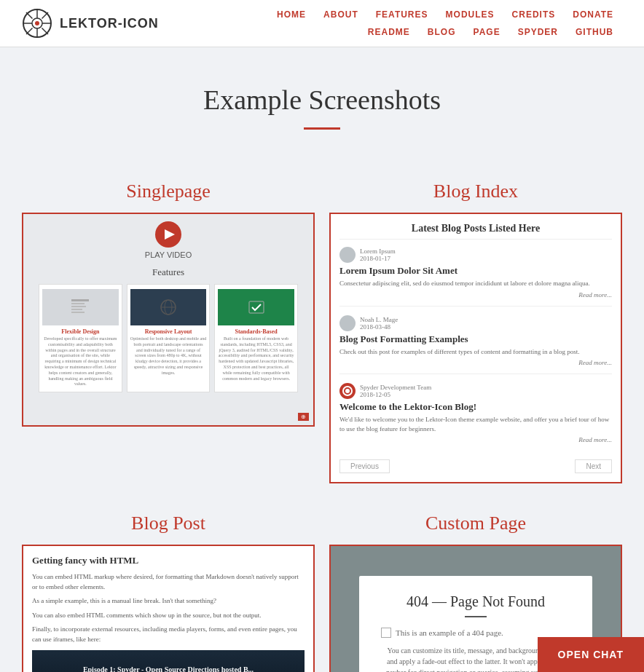 This screenshot has height=672, width=644. I want to click on blog-post-title: Blog Post, so click(168, 523).